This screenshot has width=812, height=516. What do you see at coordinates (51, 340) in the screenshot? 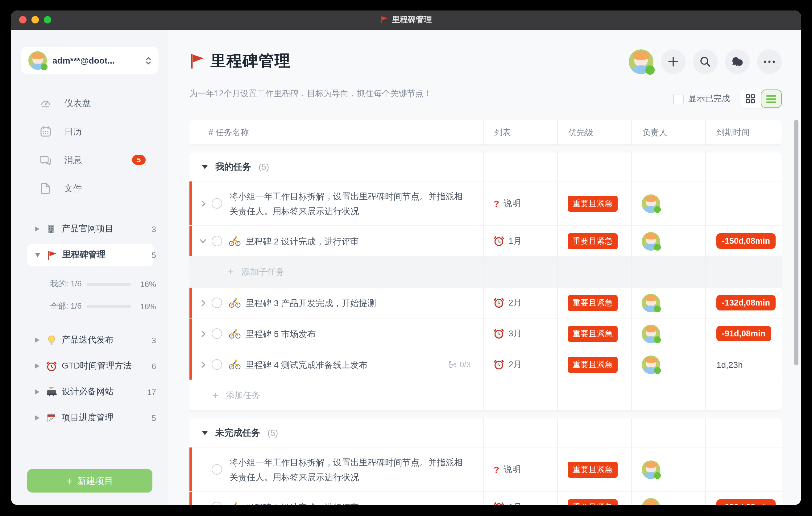
I see `bulb-icon` at bounding box center [51, 340].